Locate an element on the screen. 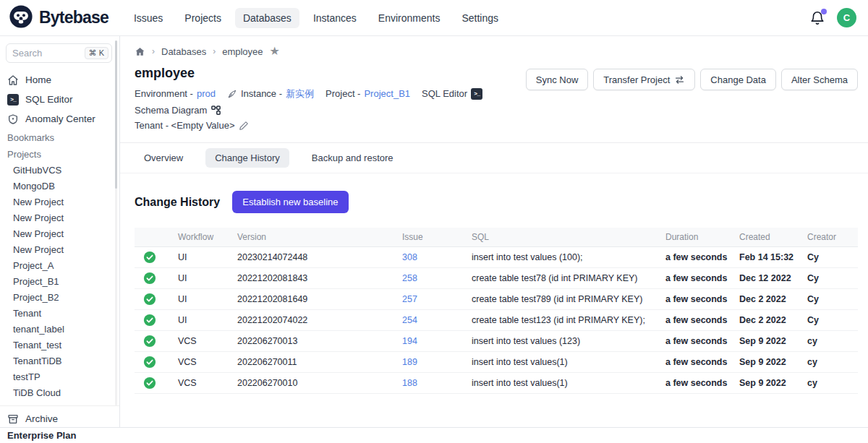 Image resolution: width=868 pixels, height=443 pixels. search-input is located at coordinates (43, 53).